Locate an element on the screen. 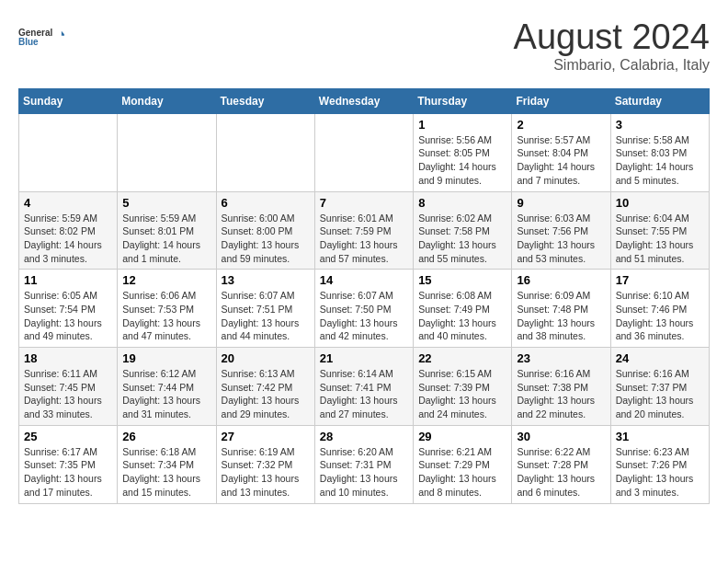  calendar-cell: 8Sunrise: 6:02 AMSunset: 7:58 PMDaylight… is located at coordinates (463, 230).